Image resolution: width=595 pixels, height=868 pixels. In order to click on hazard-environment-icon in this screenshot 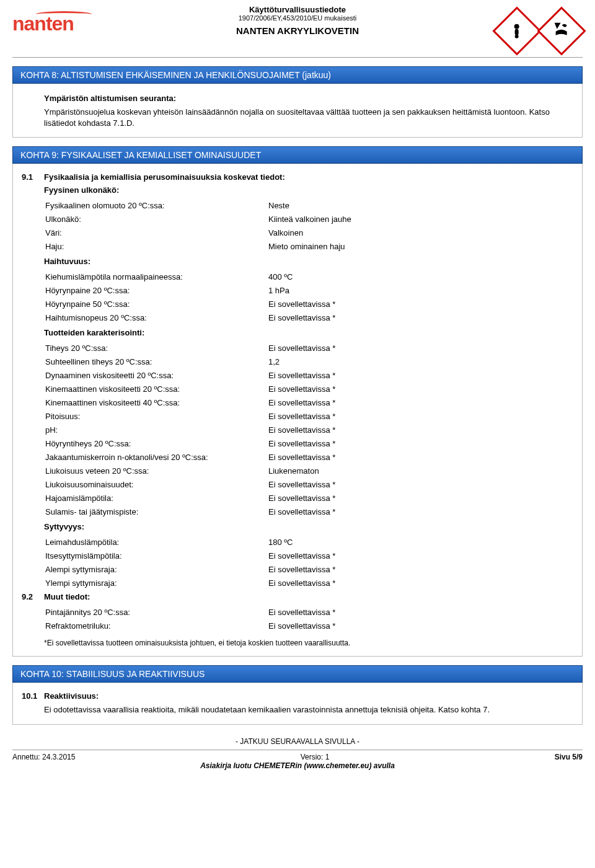, I will do `click(562, 31)`.